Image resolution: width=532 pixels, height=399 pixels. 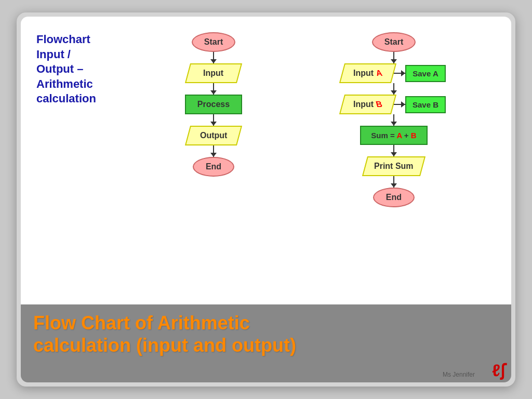 What do you see at coordinates (266, 323) in the screenshot?
I see `bottom-title-line1: Flow Chart of Arithmetic` at bounding box center [266, 323].